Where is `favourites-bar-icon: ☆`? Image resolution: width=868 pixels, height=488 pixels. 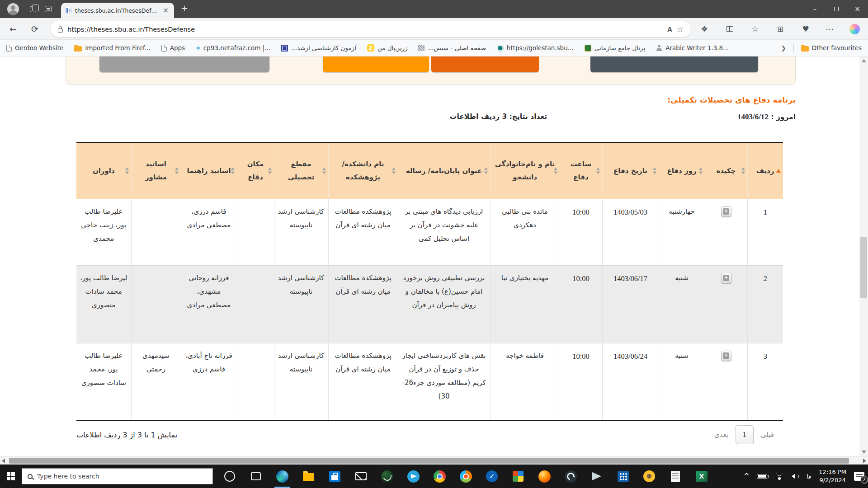
favourites-bar-icon: ☆ is located at coordinates (755, 29).